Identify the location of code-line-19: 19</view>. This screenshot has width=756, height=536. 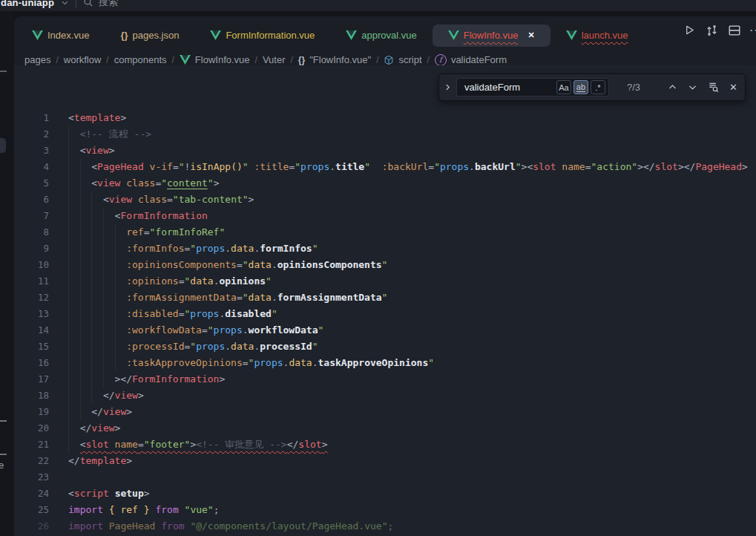
(385, 412).